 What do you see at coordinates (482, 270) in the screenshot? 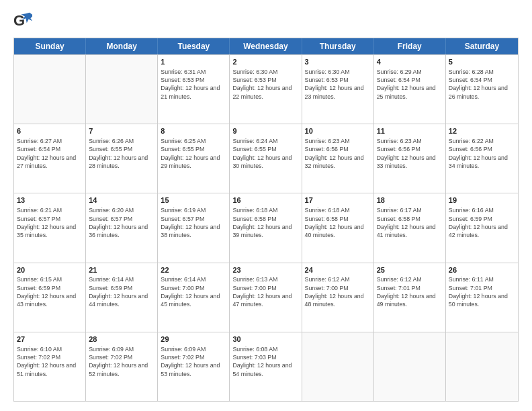
I see `day-number: 26` at bounding box center [482, 270].